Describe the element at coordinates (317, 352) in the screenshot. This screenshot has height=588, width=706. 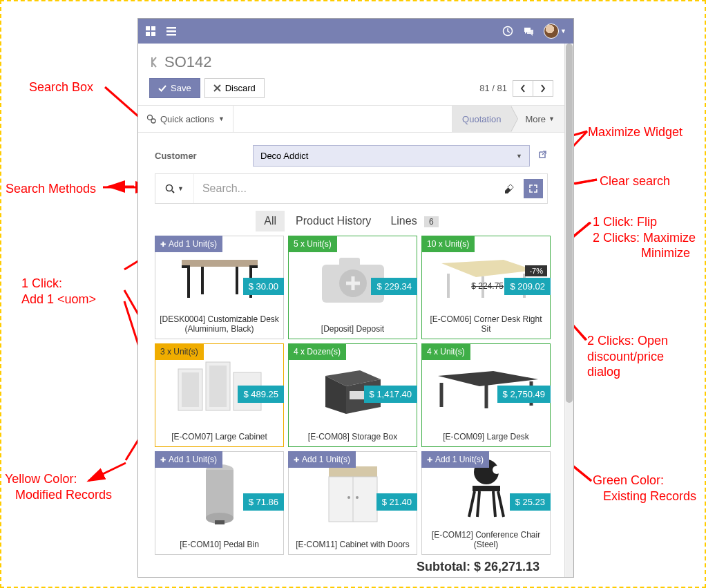
I see `product-badge-label: 4 x Dozen(s)` at that location.